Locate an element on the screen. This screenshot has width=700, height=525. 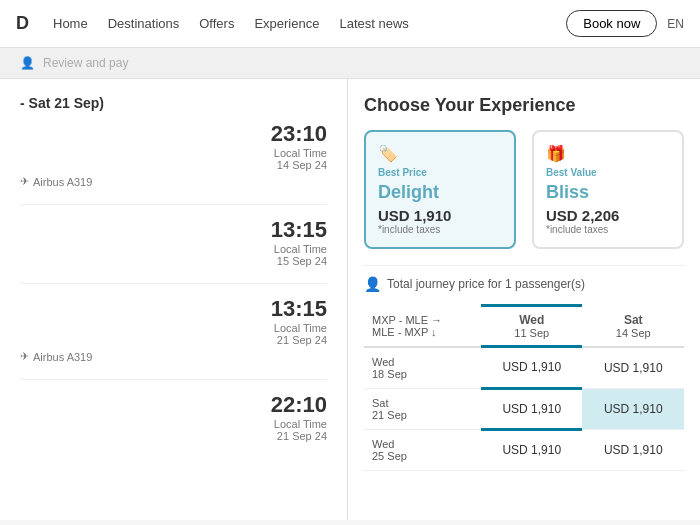
flight-item-2: 13:15 Local Time 15 Sep 24 is located at coordinates (174, 242).